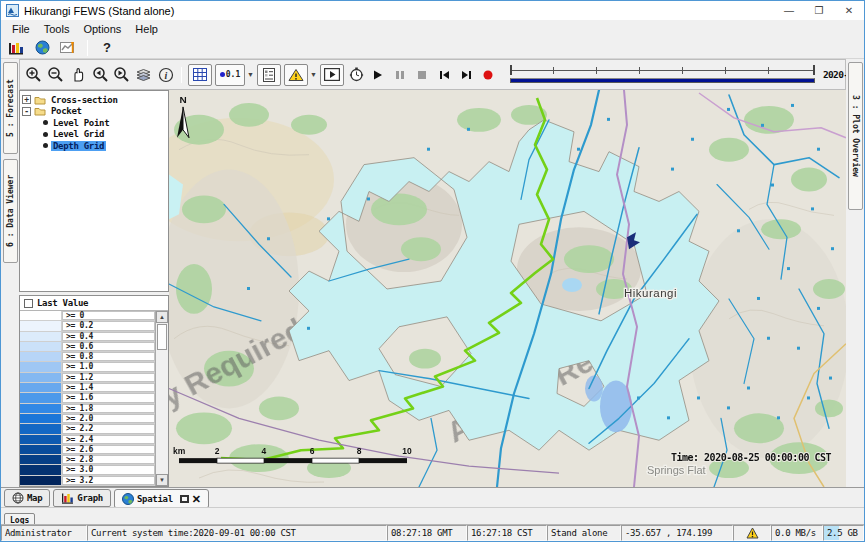 Image resolution: width=865 pixels, height=542 pixels. I want to click on legend-row: >= 2.4, so click(88, 440).